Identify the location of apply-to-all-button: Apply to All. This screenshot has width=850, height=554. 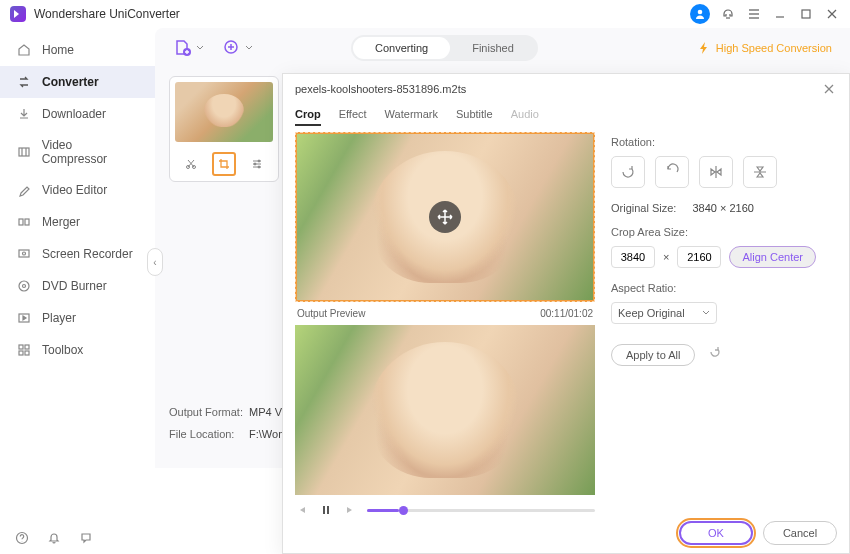
(653, 355).